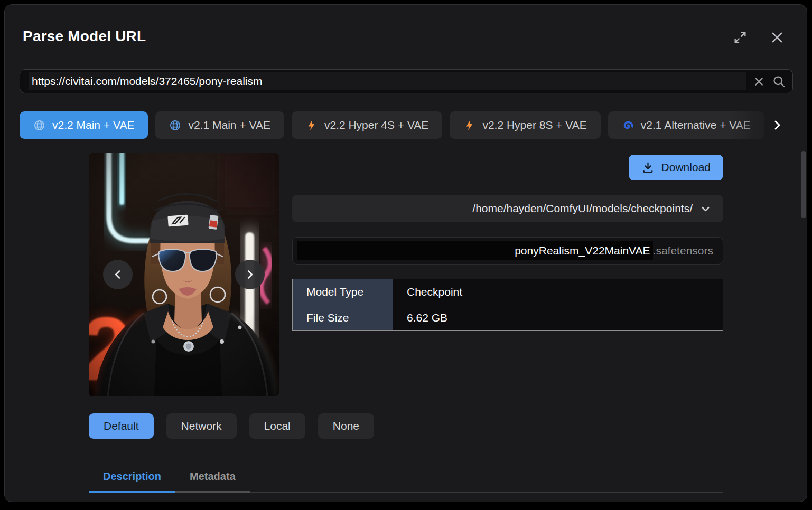  Describe the element at coordinates (508, 292) in the screenshot. I see `table-row: Model Type Checkpoint` at that location.